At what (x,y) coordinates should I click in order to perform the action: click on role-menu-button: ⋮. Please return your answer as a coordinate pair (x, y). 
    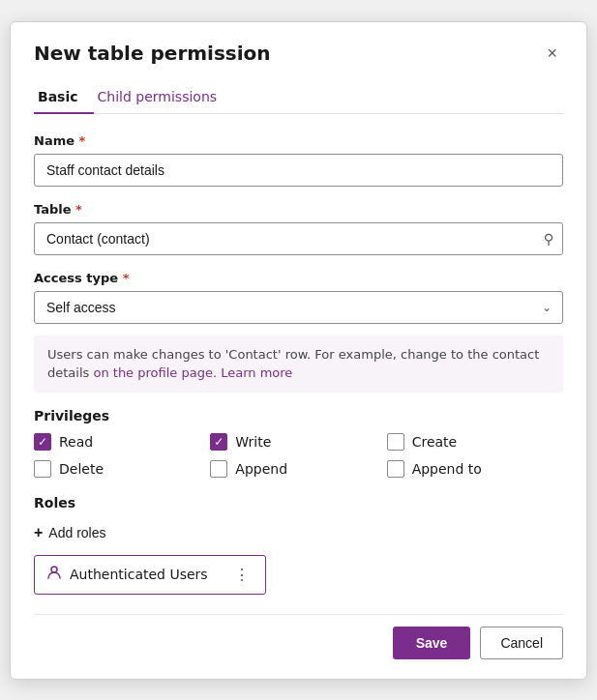
    Looking at the image, I should click on (242, 574).